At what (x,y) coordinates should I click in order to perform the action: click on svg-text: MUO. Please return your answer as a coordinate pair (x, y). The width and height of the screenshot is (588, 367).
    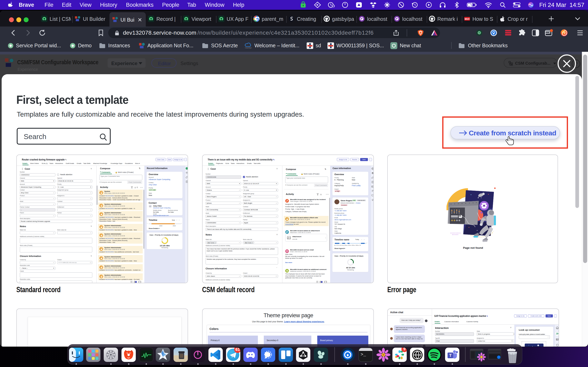
    Looking at the image, I should click on (467, 19).